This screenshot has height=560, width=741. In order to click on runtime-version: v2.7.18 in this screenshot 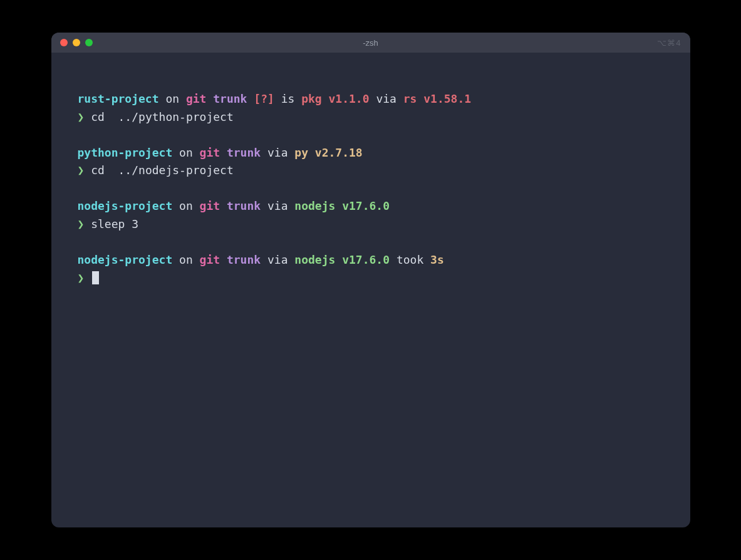, I will do `click(336, 153)`.